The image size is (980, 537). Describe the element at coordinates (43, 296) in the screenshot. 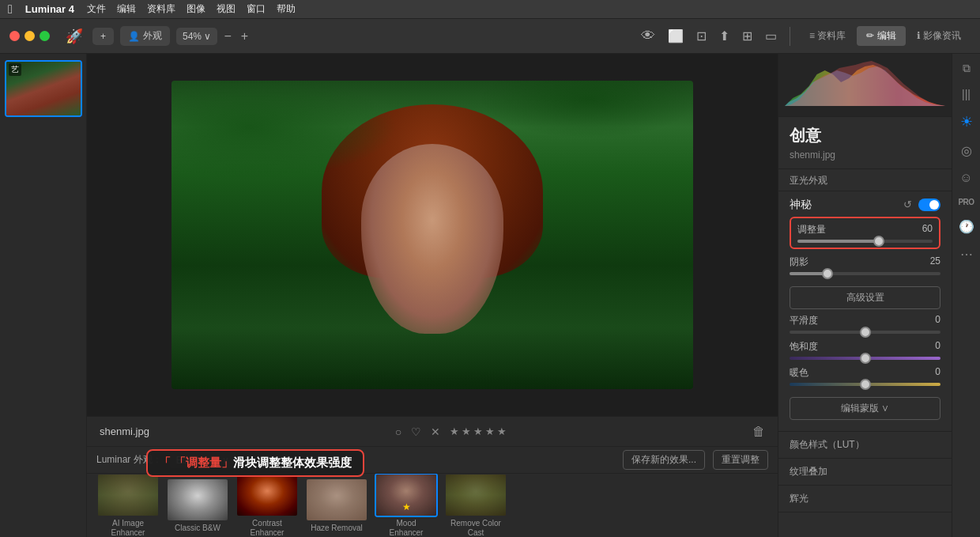

I see `filmstrip: 艺` at that location.